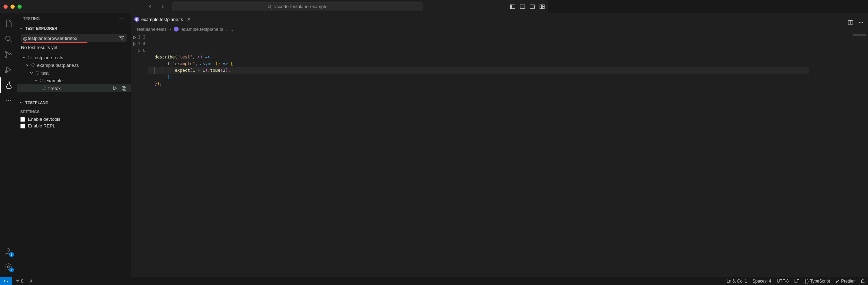  I want to click on test-tree: testplane-tests example.testplane.ts tes…, so click(74, 72).